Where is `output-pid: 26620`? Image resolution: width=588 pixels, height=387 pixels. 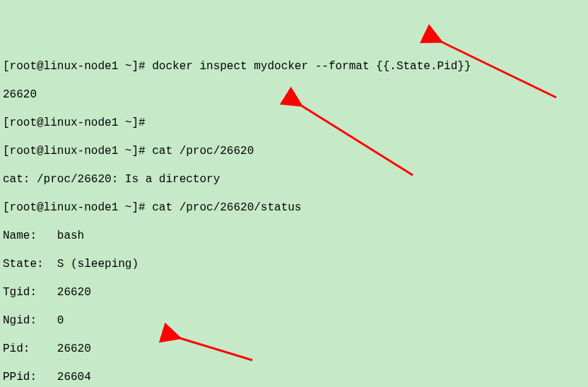
output-pid: 26620 is located at coordinates (294, 95).